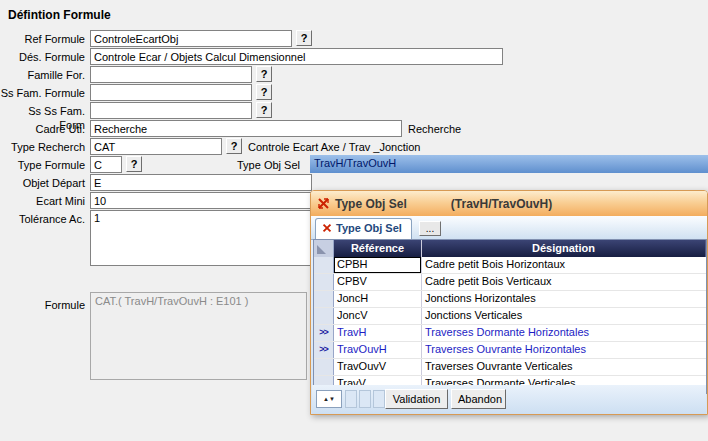 The width and height of the screenshot is (708, 441). Describe the element at coordinates (509, 228) in the screenshot. I see `popup-tabbar: Type Obj Sel ...` at that location.